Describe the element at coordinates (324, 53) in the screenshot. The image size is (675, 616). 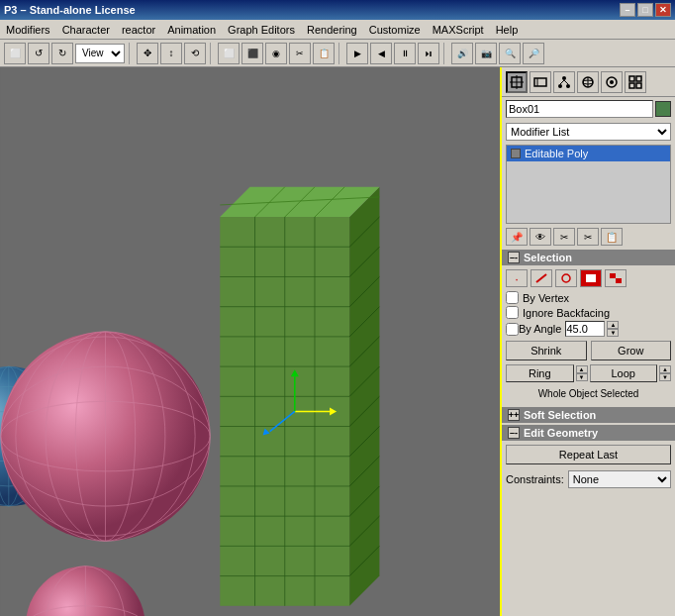
I see `toolbar-btn7: 📋` at that location.